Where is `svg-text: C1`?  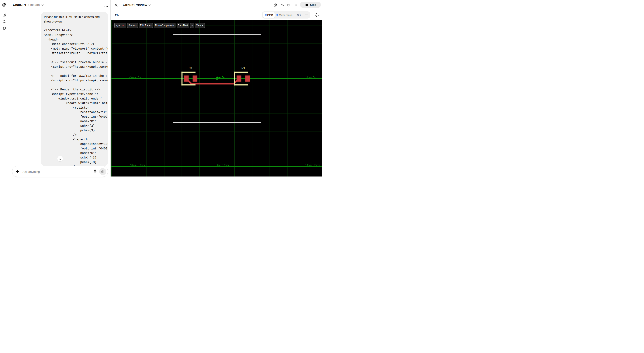
svg-text: C1 is located at coordinates (190, 68).